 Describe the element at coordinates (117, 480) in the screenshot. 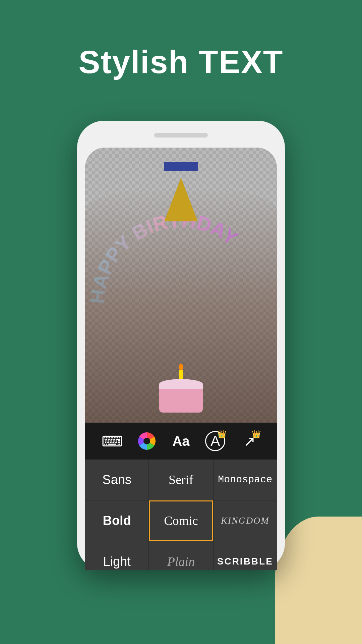

I see `font-sans: Sans` at that location.